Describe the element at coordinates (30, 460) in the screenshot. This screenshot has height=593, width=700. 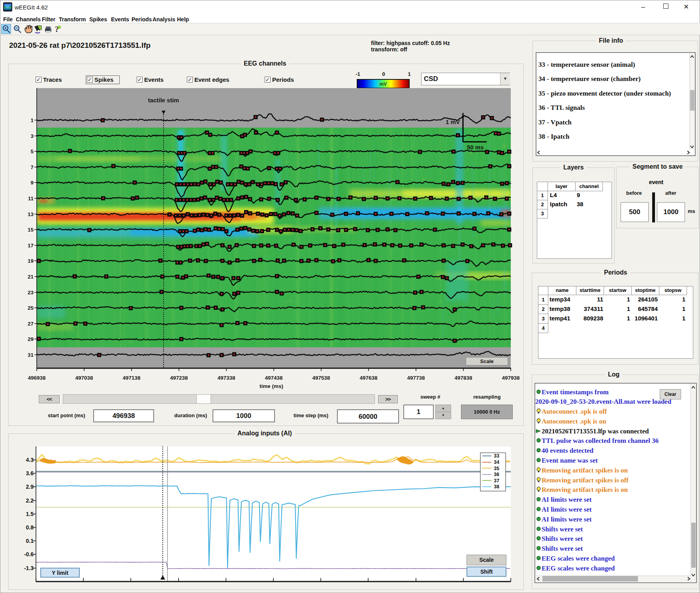
I see `svg-text: 4.3` at that location.